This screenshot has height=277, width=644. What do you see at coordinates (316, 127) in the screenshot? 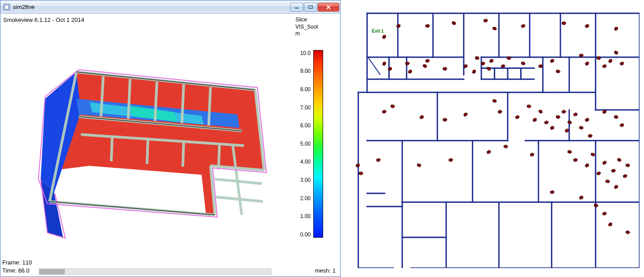
I see `legend: Slice VIS_Soot m 10.0 9.00 8.00 7.00 6.0…` at bounding box center [316, 127].